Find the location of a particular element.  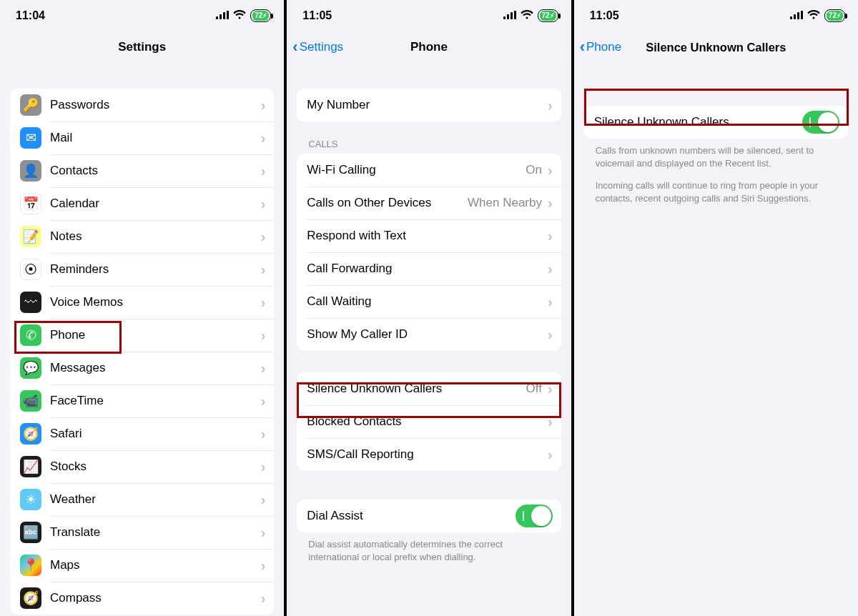

row-label: FaceTime is located at coordinates (156, 401).